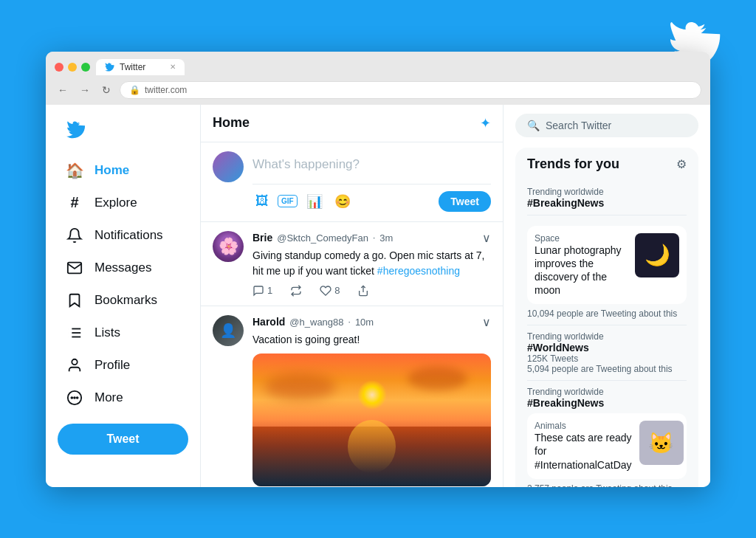 Image resolution: width=756 pixels, height=538 pixels. I want to click on browser-tab: Twitter ✕, so click(140, 67).